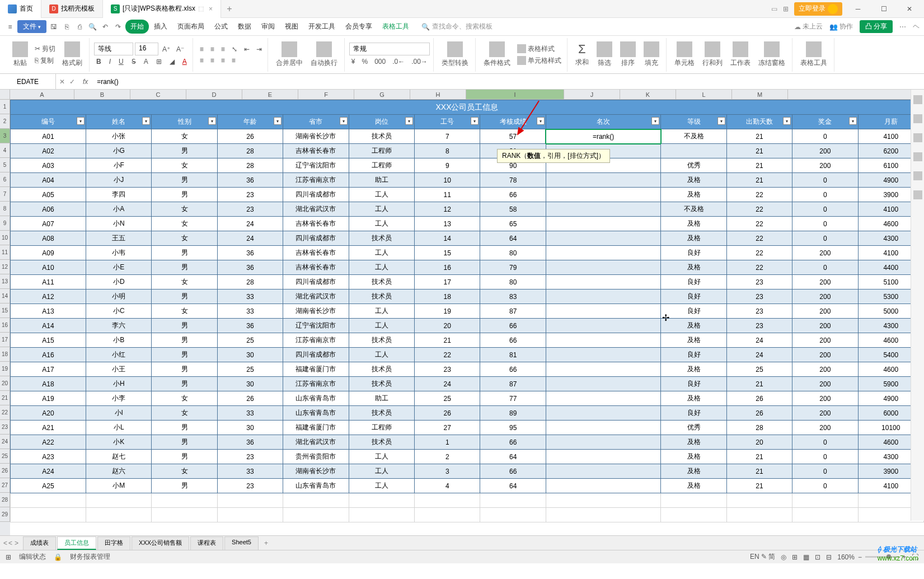  What do you see at coordinates (316, 137) in the screenshot?
I see `cell: 湖南省长沙市` at bounding box center [316, 137].